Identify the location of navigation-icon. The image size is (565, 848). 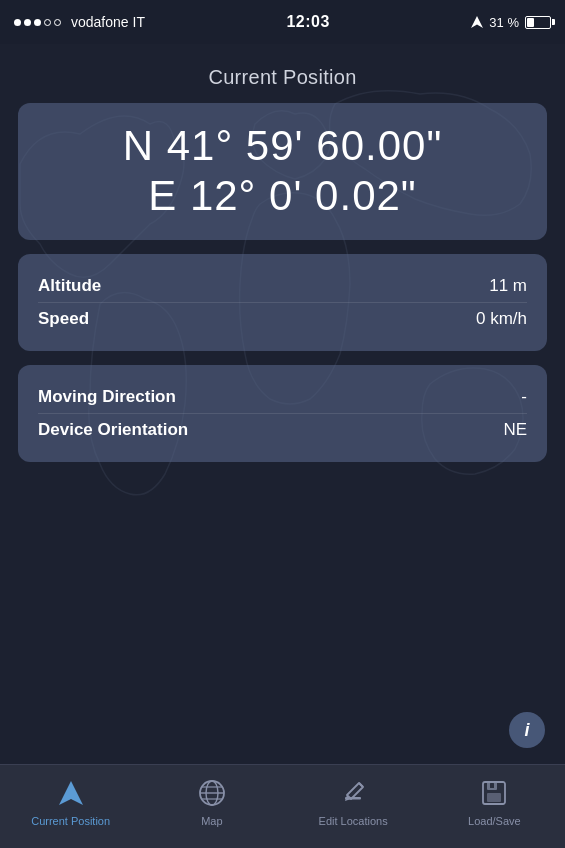
(477, 22).